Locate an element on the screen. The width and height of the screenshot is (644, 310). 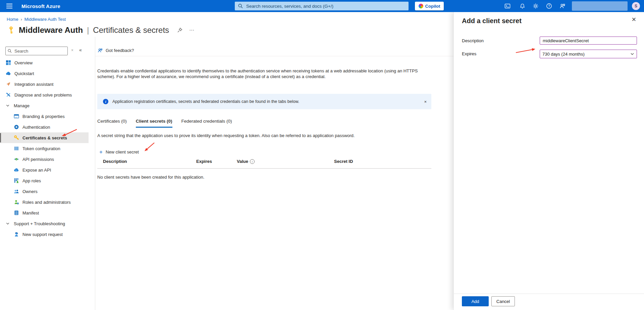
hamburger-menu-icon is located at coordinates (9, 6).